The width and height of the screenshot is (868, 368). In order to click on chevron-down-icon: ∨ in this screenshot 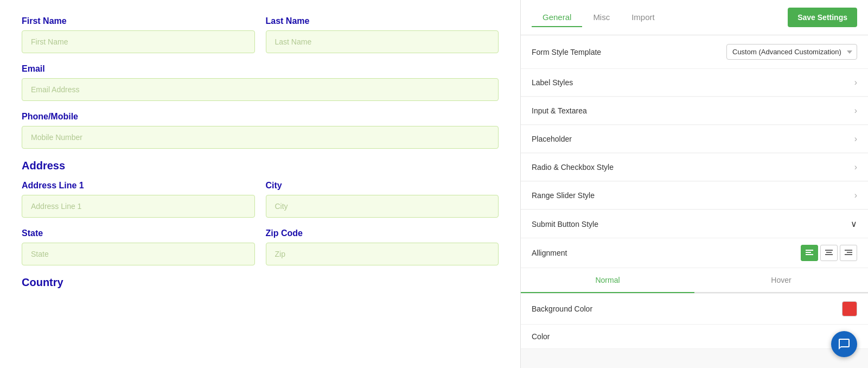, I will do `click(854, 224)`.